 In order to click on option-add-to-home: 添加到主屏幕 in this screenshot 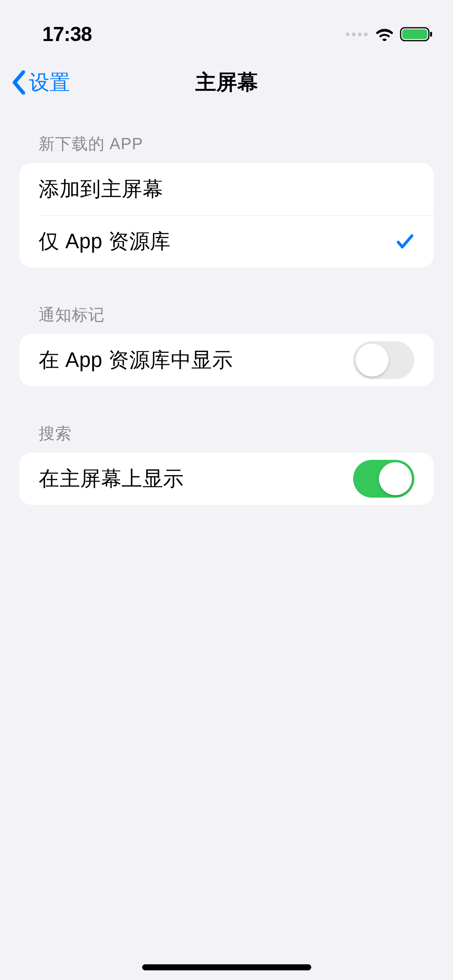, I will do `click(226, 189)`.